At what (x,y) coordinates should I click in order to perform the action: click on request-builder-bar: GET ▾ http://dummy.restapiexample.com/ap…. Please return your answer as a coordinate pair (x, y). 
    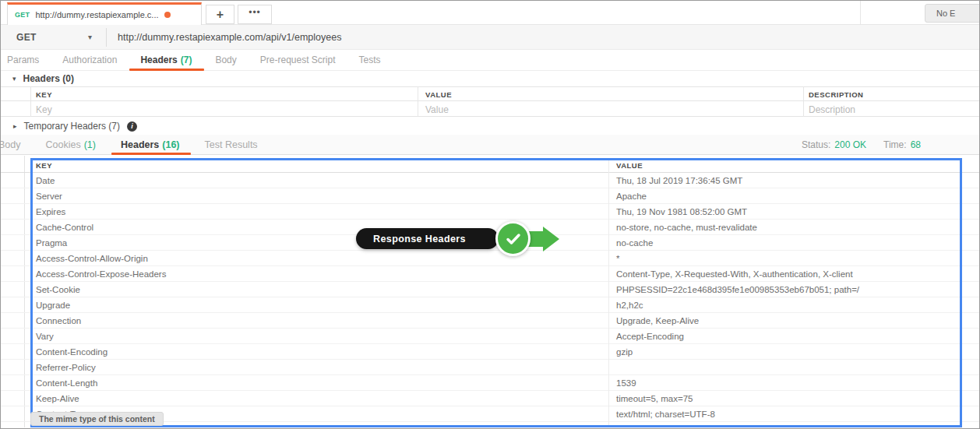
    Looking at the image, I should click on (490, 37).